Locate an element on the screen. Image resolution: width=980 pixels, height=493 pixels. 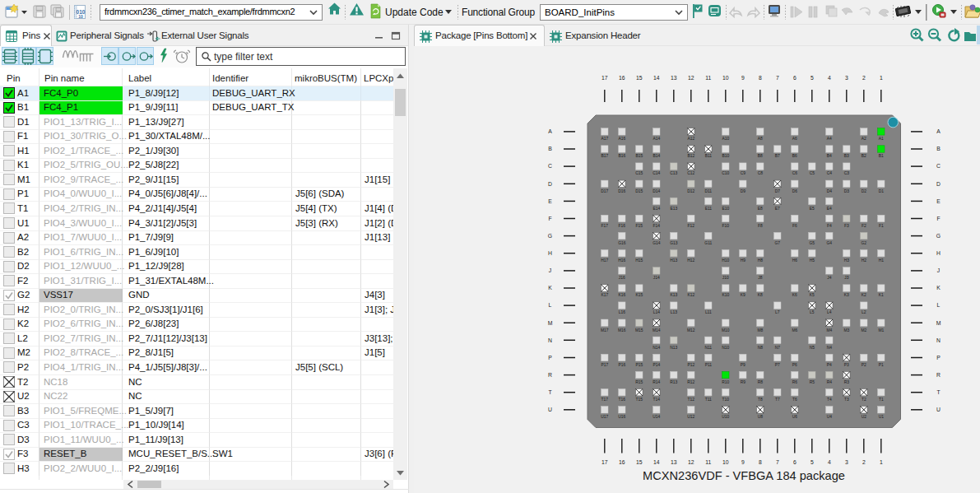
svg-text: C13 is located at coordinates (673, 173).